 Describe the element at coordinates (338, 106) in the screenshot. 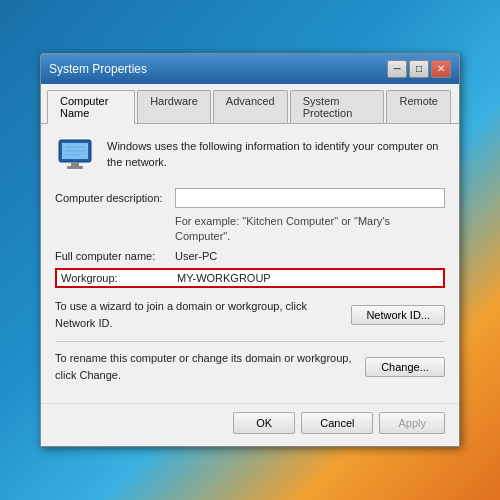

I see `tab-system-protection: System Protection` at that location.